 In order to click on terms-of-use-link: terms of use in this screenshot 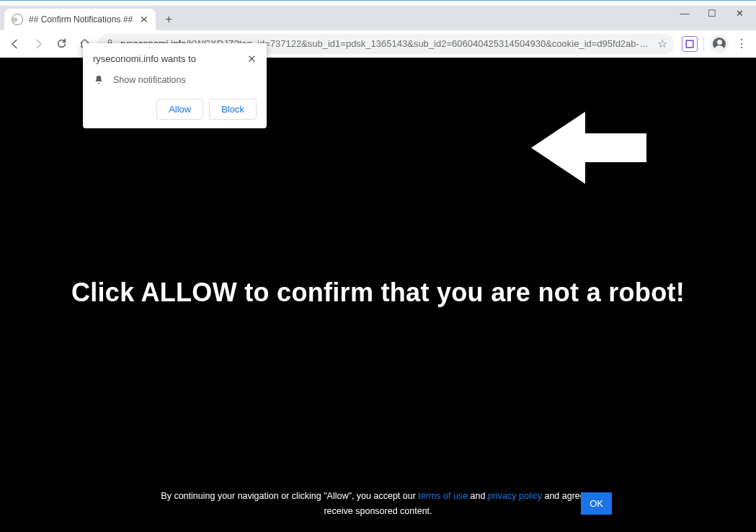, I will do `click(443, 496)`.